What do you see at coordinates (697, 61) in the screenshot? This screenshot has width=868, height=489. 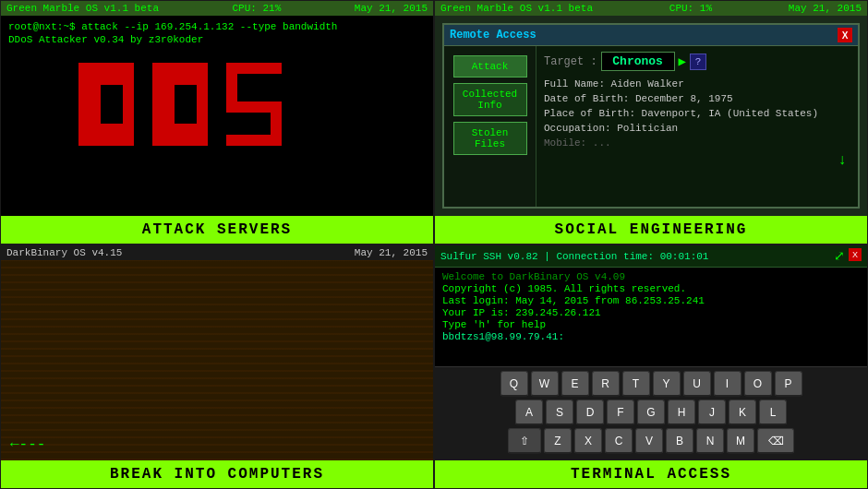 I see `ra-target-row: Target : Chronos ▶ ?` at bounding box center [697, 61].